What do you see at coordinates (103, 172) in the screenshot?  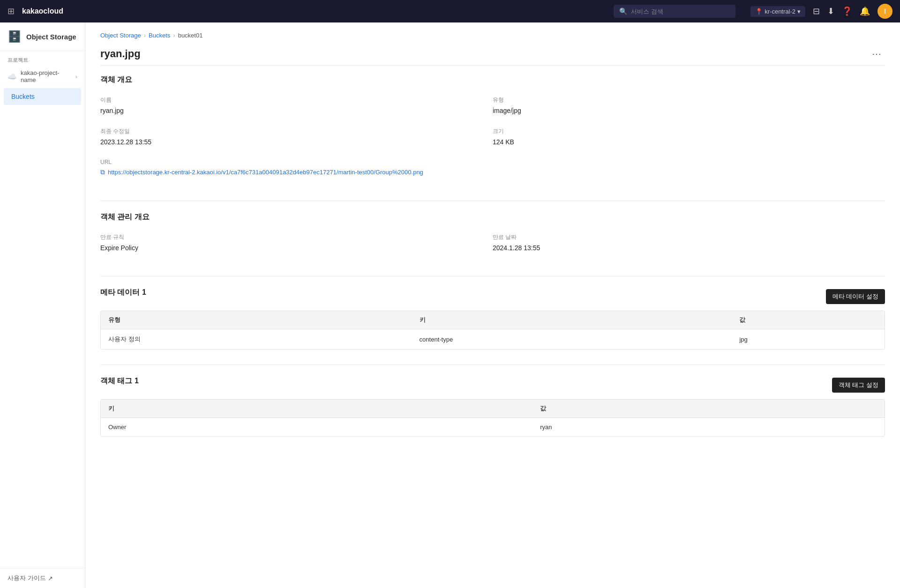 I see `copy-icon: ⧉` at bounding box center [103, 172].